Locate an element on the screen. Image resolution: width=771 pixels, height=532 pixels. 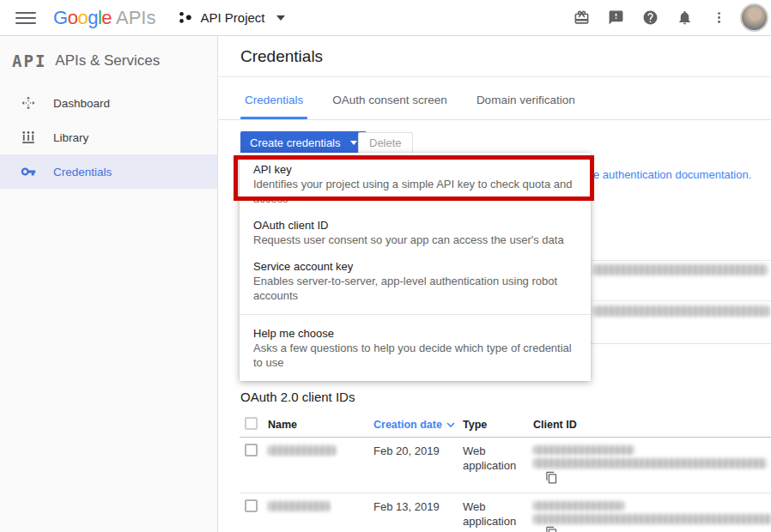
project-name: API Project is located at coordinates (232, 17).